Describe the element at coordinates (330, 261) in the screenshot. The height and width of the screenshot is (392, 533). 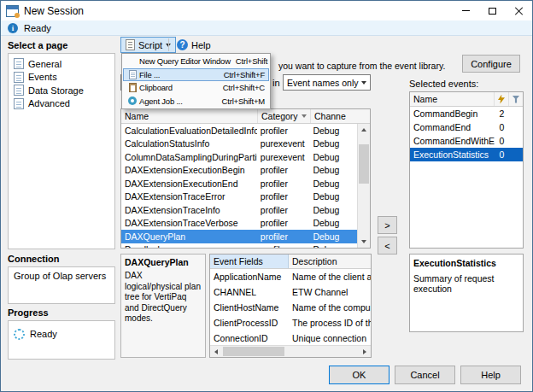
I see `column-header-description: Description` at that location.